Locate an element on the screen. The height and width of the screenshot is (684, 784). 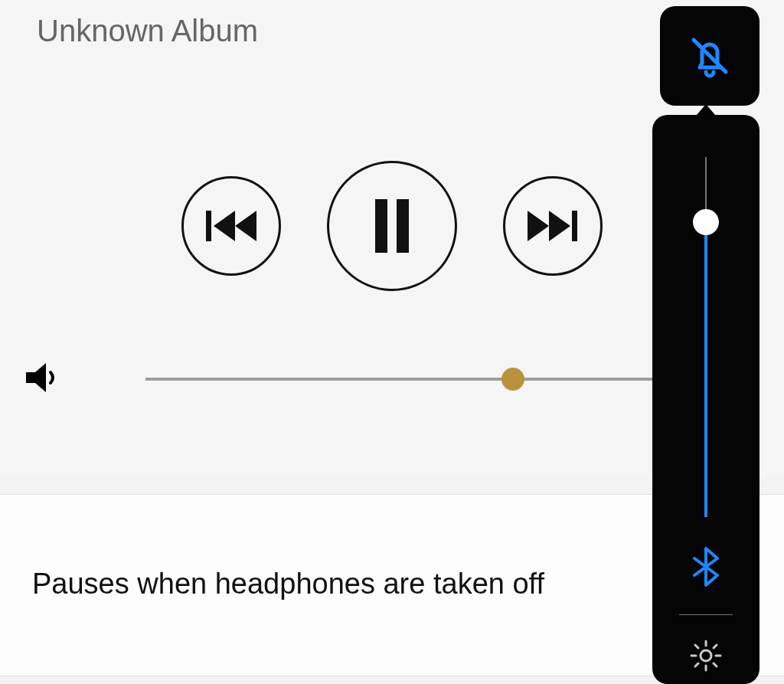
volume-slider is located at coordinates (442, 379).